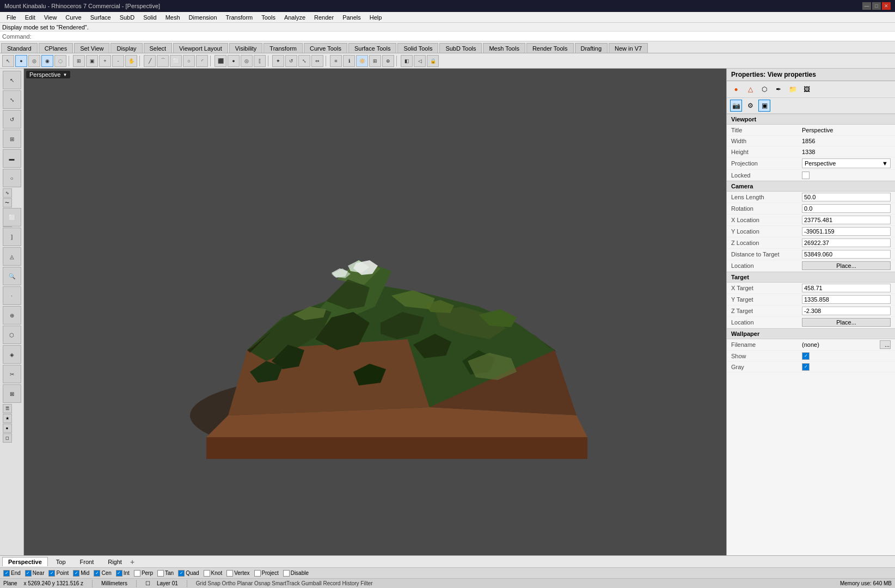  What do you see at coordinates (846, 288) in the screenshot?
I see `x-target-input` at bounding box center [846, 288].